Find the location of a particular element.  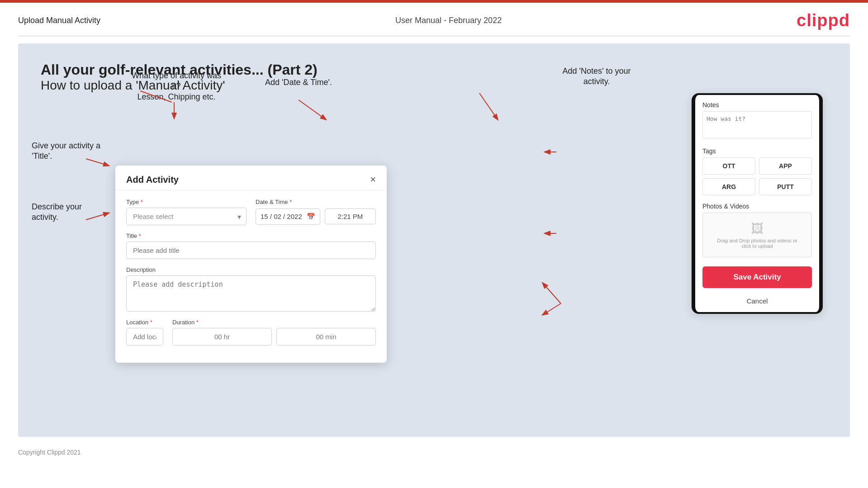

mobile-panel: Notes Tags OTT APP ARG PUTT Photos & Vid… is located at coordinates (757, 204).